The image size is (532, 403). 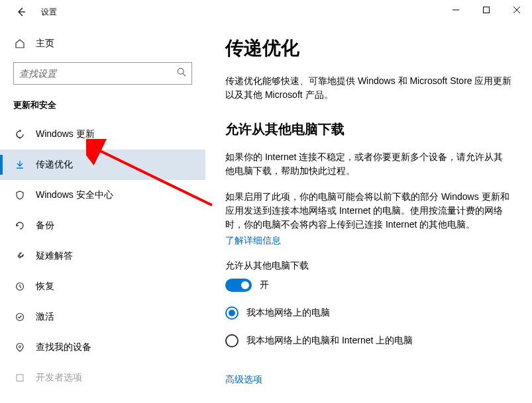 I want to click on radio-local-network: 我本地网络上的电脑, so click(x=368, y=313).